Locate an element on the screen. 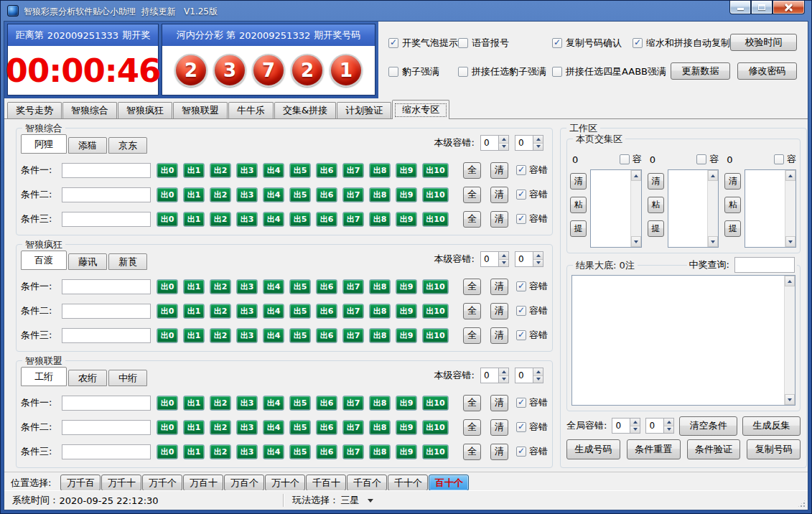 The width and height of the screenshot is (812, 514). main-tab: 智狼疯狂 is located at coordinates (145, 111).